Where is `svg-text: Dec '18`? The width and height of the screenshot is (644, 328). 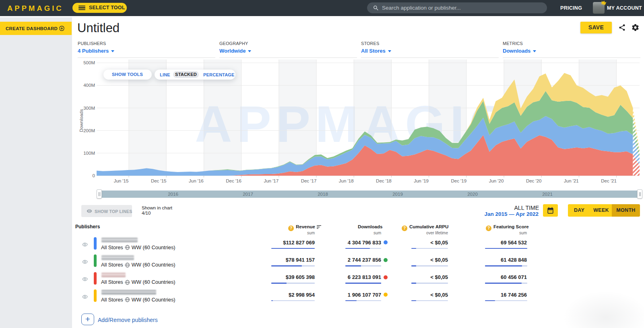 svg-text: Dec '18 is located at coordinates (384, 181).